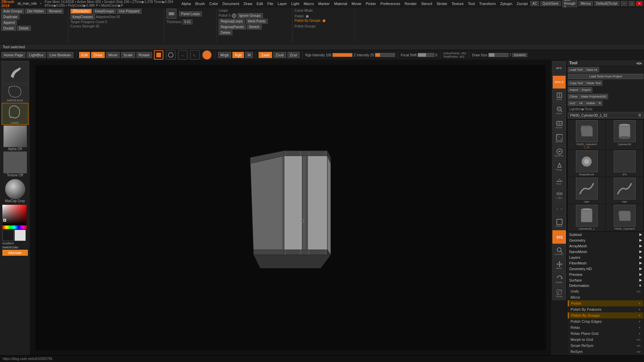  What do you see at coordinates (587, 190) in the screenshot?
I see `tool-thumb-4: rope` at bounding box center [587, 190].